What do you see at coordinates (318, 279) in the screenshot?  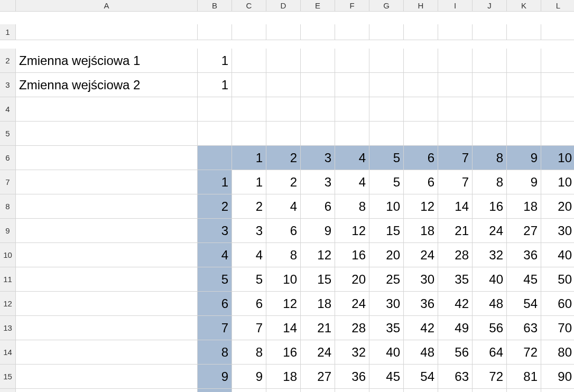 I see `cell-E11: 15` at bounding box center [318, 279].